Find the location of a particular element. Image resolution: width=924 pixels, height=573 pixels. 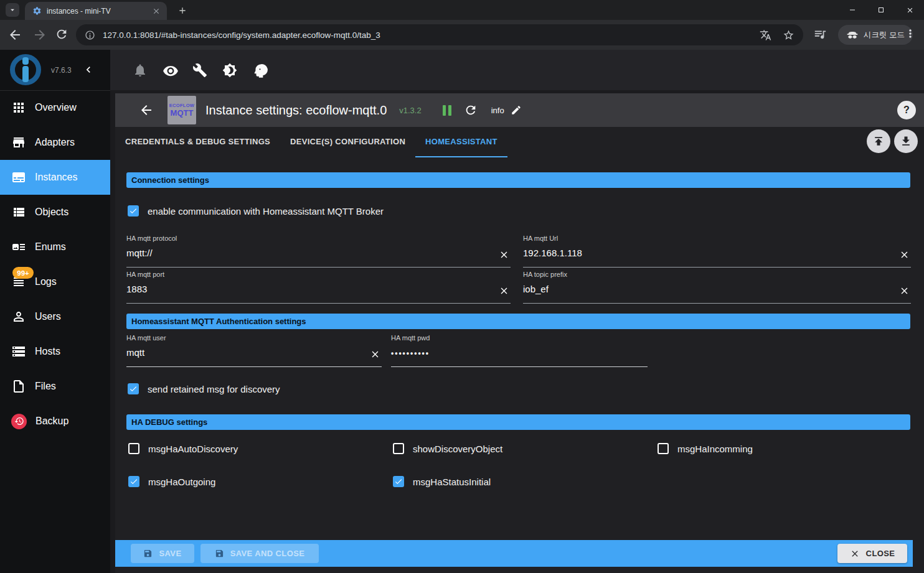

window-controls is located at coordinates (881, 10).